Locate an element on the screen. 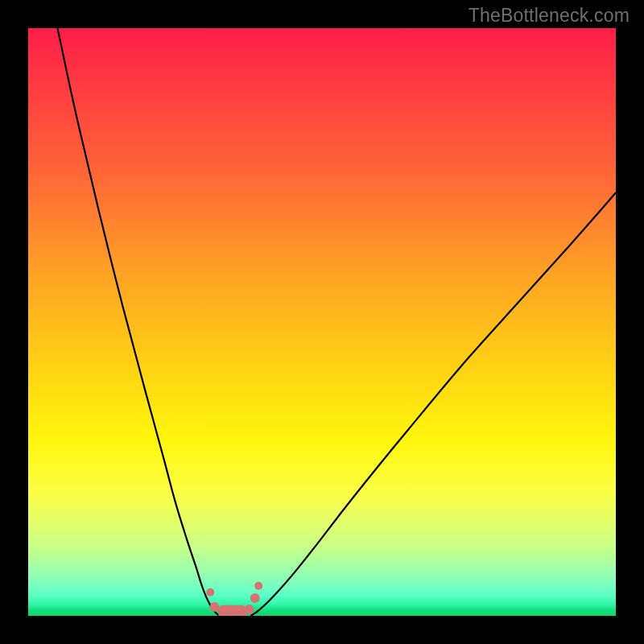  watermark-text: TheBottleneck.com is located at coordinates (549, 16).